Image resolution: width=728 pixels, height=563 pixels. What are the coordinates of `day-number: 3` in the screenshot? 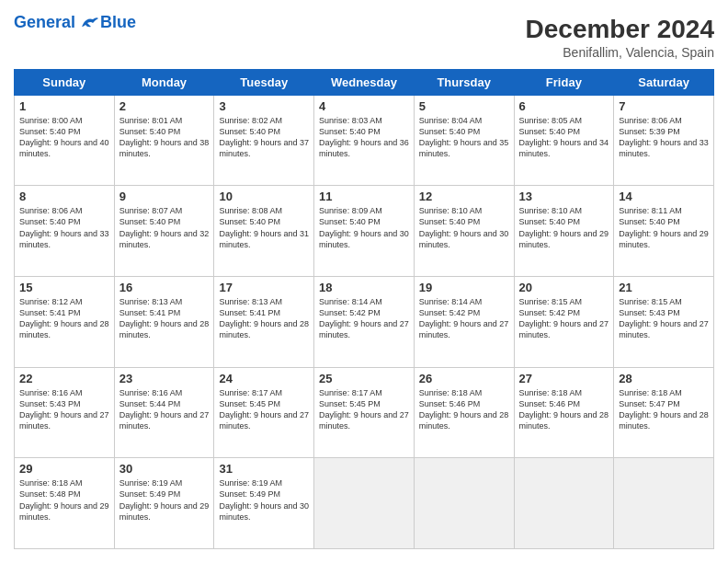 It's located at (264, 107).